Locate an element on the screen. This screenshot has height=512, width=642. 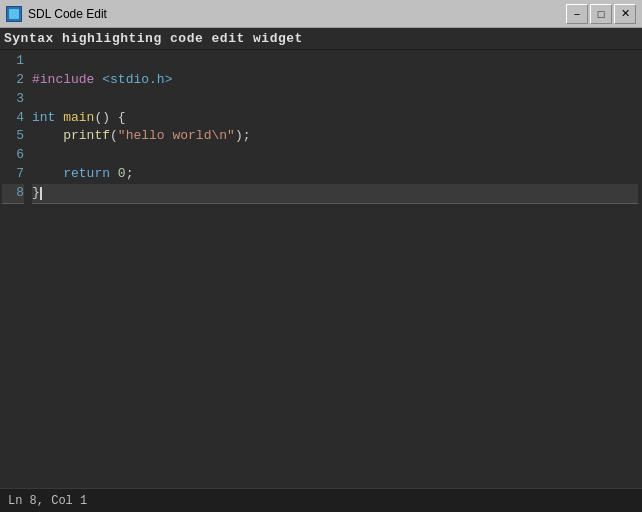
title-bar: SDL Code Edit − □ ✕ is located at coordinates (321, 14).